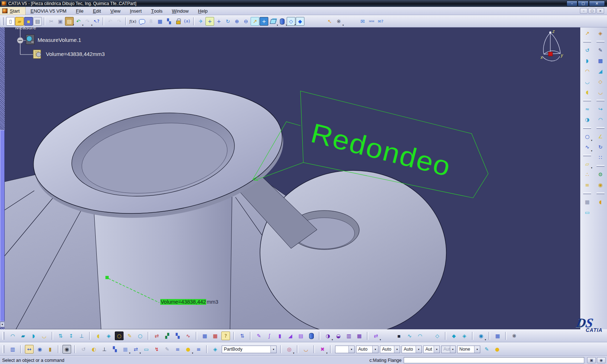 The image size is (607, 364). Describe the element at coordinates (601, 185) in the screenshot. I see `power-copy-icon: ◉` at that location.